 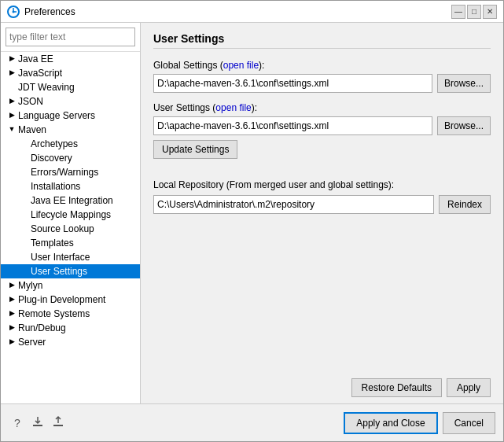 What do you see at coordinates (71, 215) in the screenshot?
I see `tree-item-lifecycle-mappings: Lifecycle Mappings` at bounding box center [71, 215].